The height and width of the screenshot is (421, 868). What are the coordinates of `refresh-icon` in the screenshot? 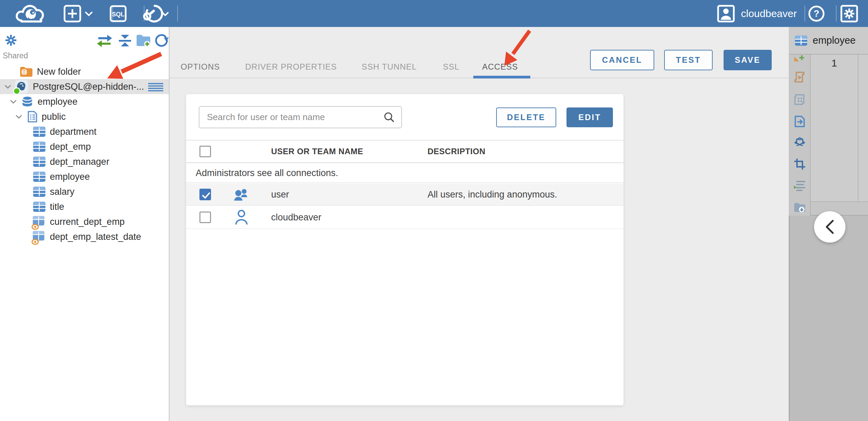 It's located at (162, 41).